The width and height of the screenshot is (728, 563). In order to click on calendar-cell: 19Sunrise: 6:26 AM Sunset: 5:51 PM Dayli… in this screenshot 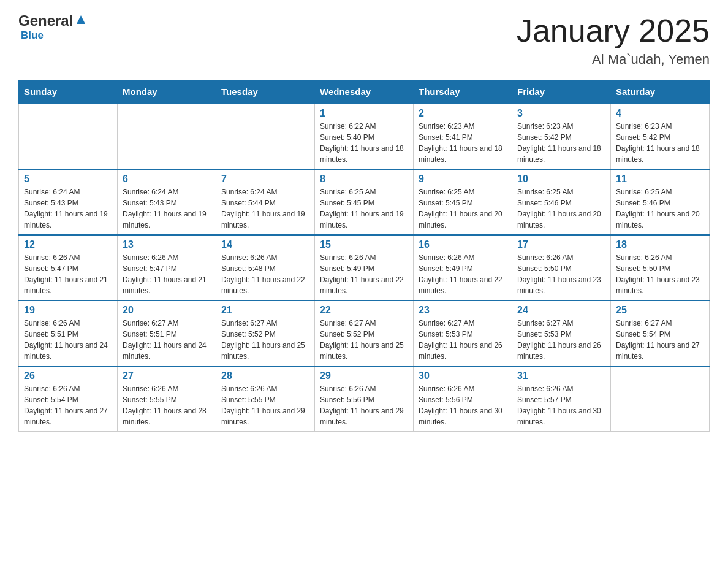, I will do `click(69, 334)`.